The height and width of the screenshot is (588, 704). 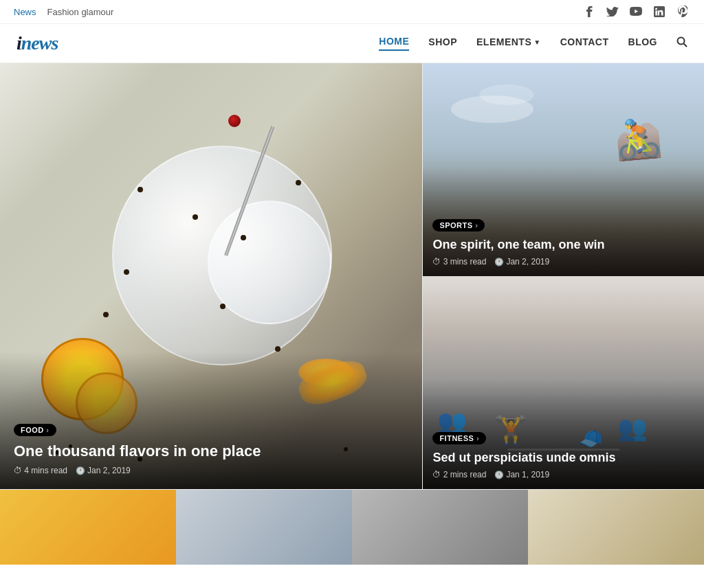 I want to click on sports-meta: 3 mins read Jan 2, 2019, so click(x=564, y=262).